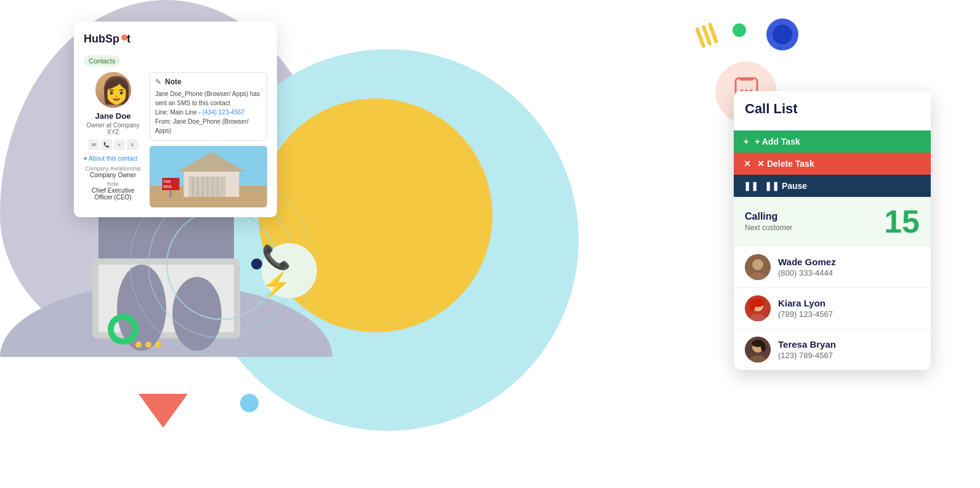 The image size is (980, 488). Describe the element at coordinates (785, 186) in the screenshot. I see `pause-label: ❚❚ Pause` at that location.